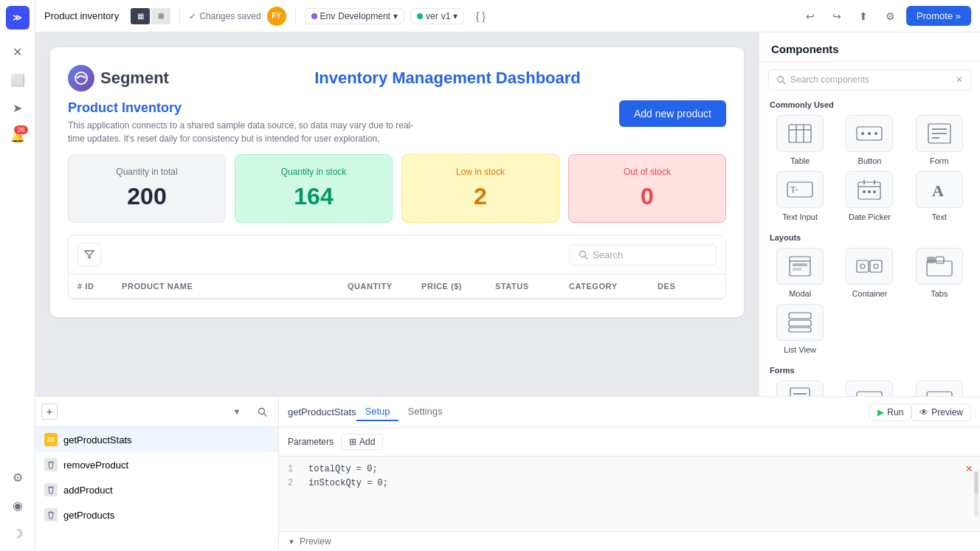  What do you see at coordinates (18, 52) in the screenshot?
I see `sidebar-item-cross: ✕` at bounding box center [18, 52].